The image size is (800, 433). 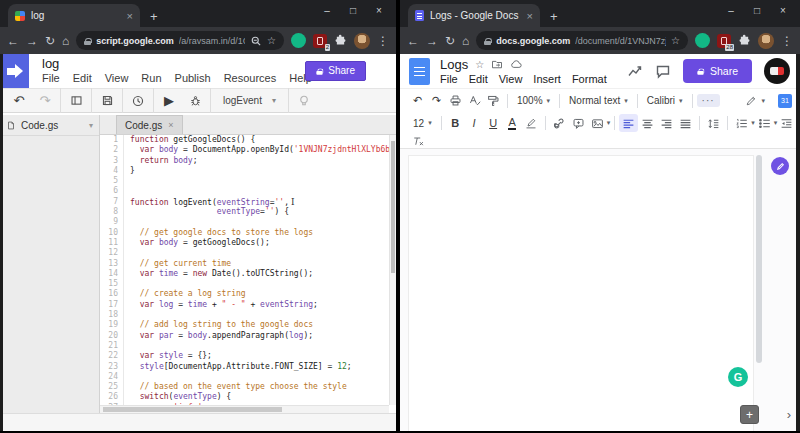 I want to click on toggle-file-list-icon, so click(x=76, y=100).